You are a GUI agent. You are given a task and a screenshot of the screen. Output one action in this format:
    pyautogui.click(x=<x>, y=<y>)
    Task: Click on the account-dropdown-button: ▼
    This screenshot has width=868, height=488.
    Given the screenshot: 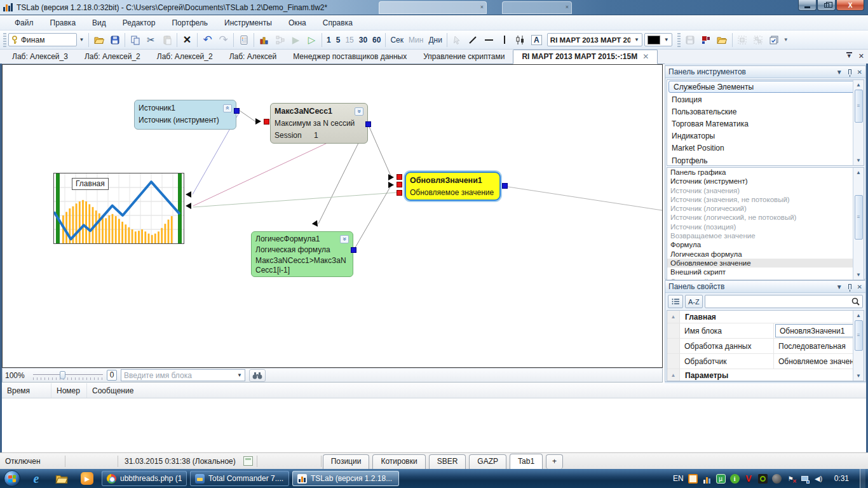 What is the action you would take?
    pyautogui.click(x=81, y=39)
    